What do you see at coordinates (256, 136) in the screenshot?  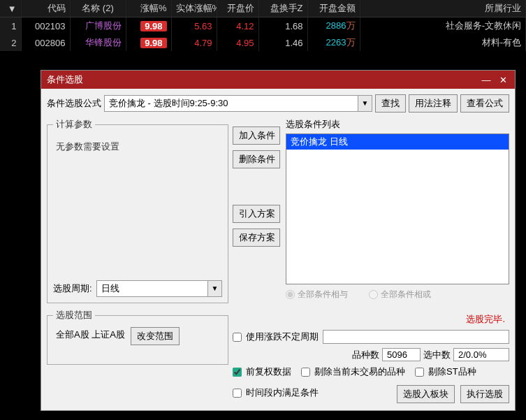 I see `add-condition-button: 加入条件` at bounding box center [256, 136].